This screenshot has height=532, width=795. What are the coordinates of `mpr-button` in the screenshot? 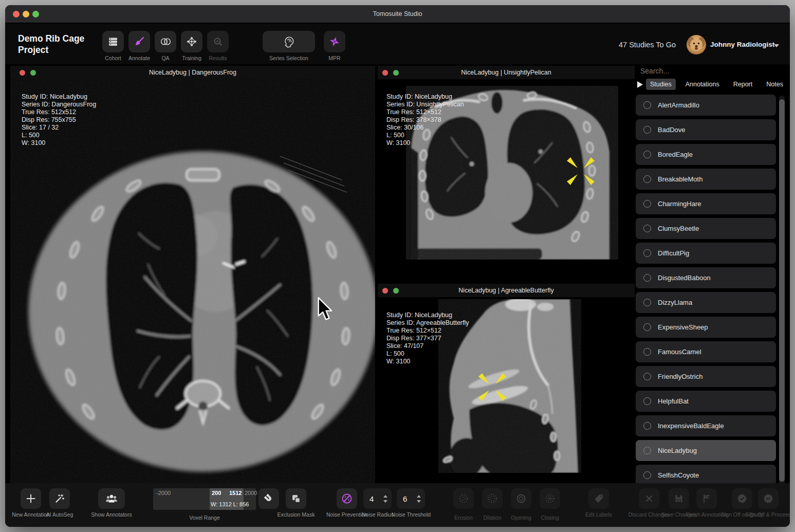 It's located at (335, 42).